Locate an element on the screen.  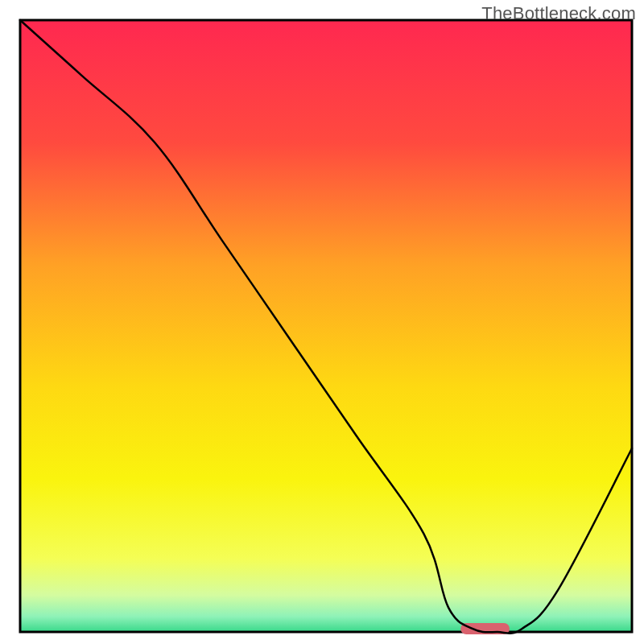
watermark-text: TheBottleneck.com is located at coordinates (559, 14).